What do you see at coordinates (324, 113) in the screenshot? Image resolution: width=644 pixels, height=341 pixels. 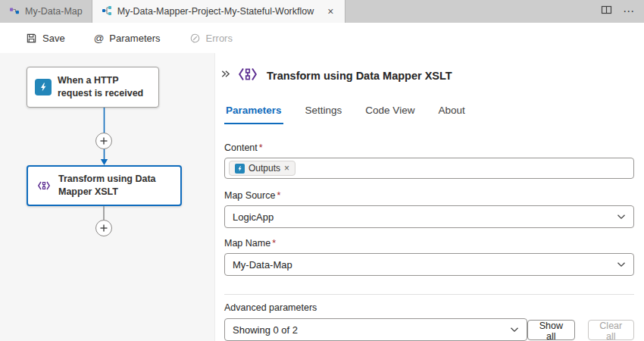 I see `tab-settings: Settings` at bounding box center [324, 113].